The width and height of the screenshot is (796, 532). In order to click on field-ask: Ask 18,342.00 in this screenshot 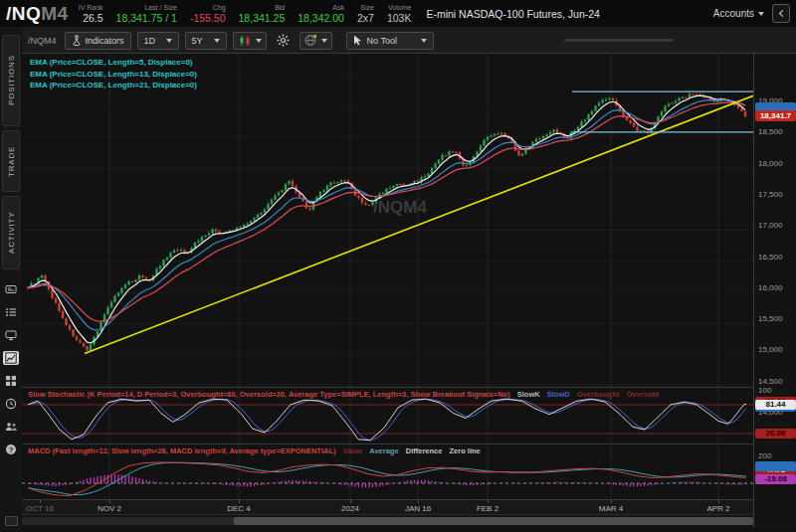, I will do `click(320, 14)`.